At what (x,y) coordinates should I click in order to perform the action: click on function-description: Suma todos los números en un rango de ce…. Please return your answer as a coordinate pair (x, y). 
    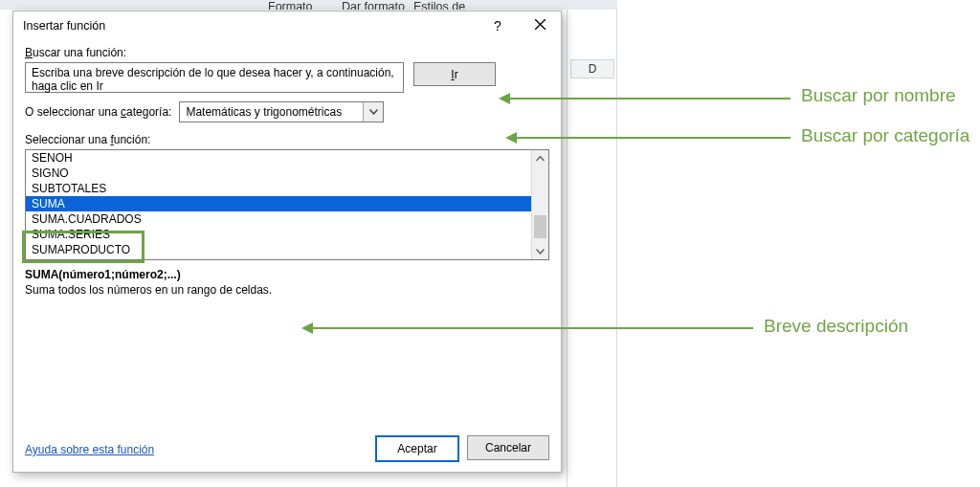
    Looking at the image, I should click on (287, 290).